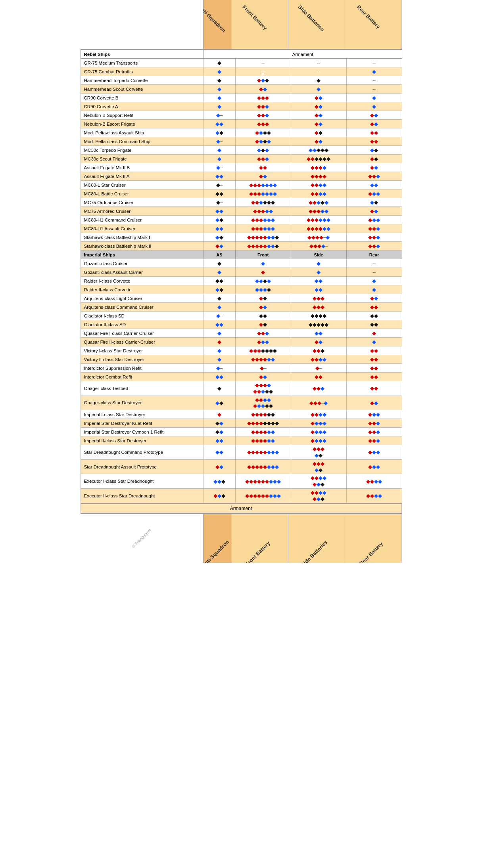  I want to click on rear-diagonal-label: Rear Battery, so click(368, 17).